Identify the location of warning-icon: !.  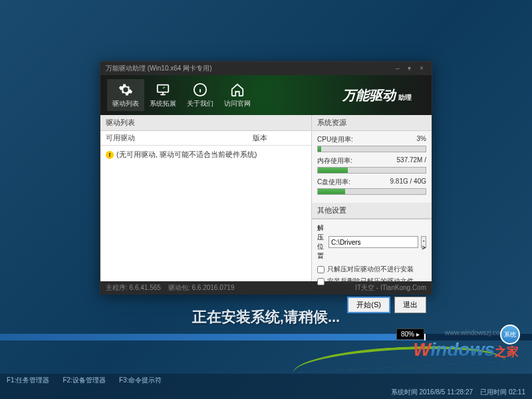
(110, 155).